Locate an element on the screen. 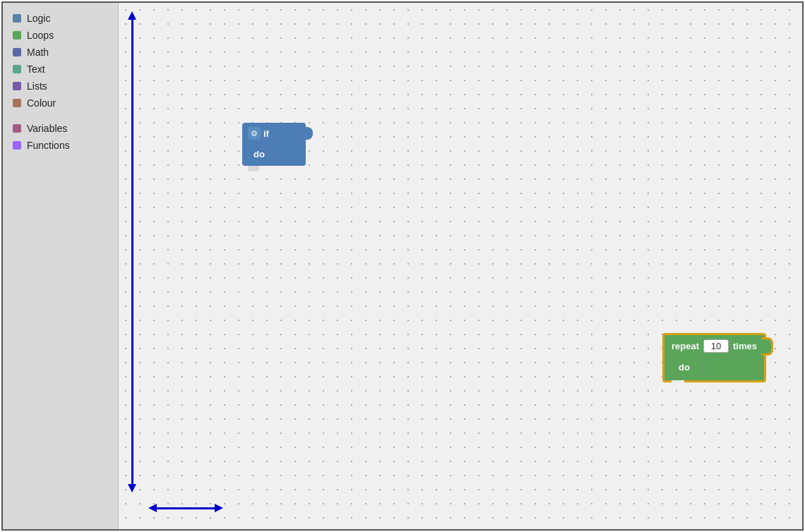  loops-color-dot is located at coordinates (17, 35).